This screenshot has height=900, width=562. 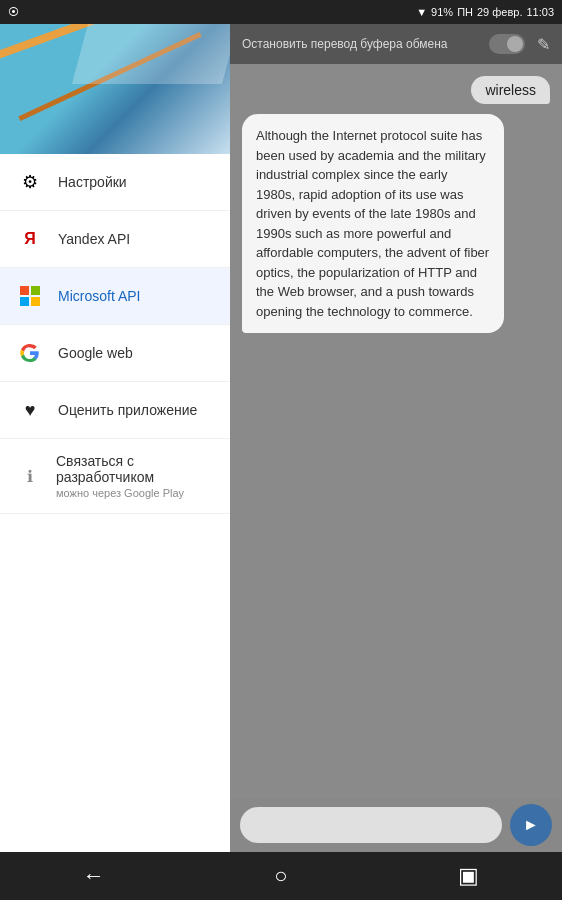 What do you see at coordinates (115, 354) in the screenshot?
I see `sidebar-item-google: Google web` at bounding box center [115, 354].